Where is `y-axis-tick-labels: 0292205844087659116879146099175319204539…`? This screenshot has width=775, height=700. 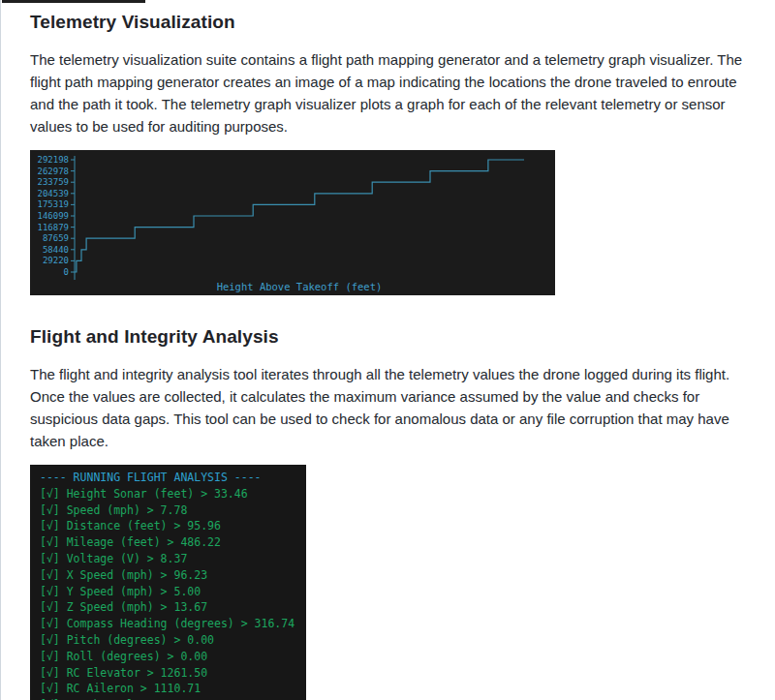 y-axis-tick-labels: 0292205844087659116879146099175319204539… is located at coordinates (50, 223).